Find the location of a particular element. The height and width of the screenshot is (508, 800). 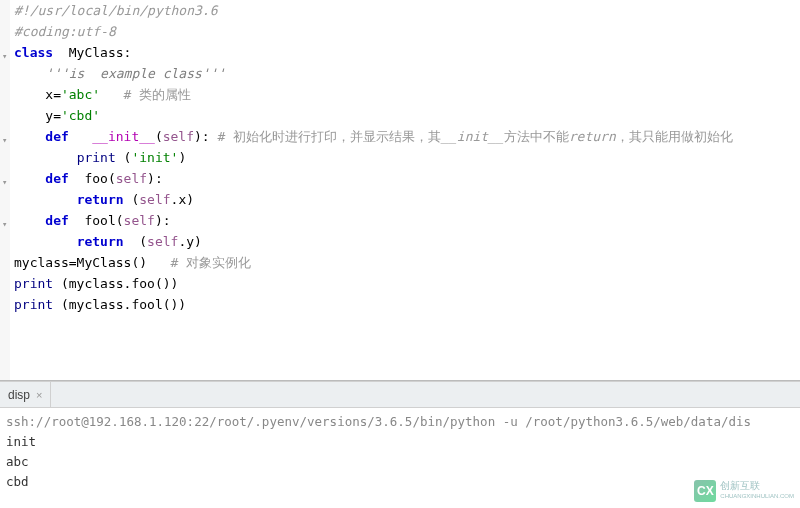

func-foo: foo is located at coordinates (88, 178).